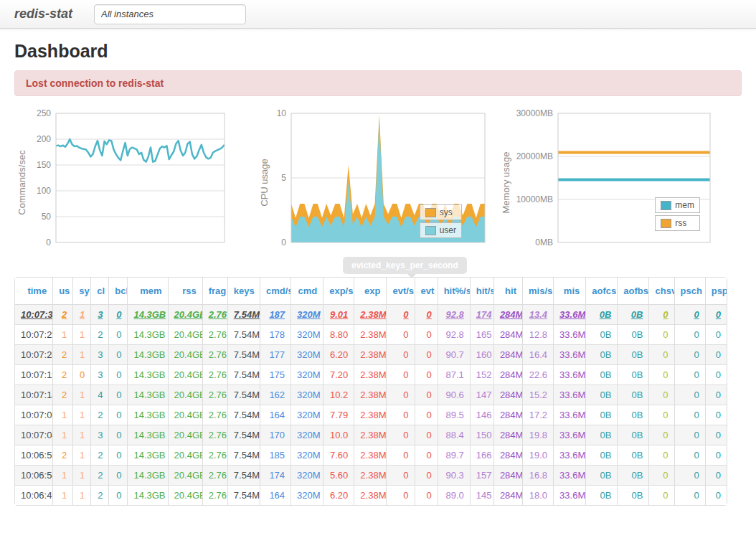 This screenshot has height=538, width=756. Describe the element at coordinates (247, 314) in the screenshot. I see `stat-link: 7.54M` at that location.